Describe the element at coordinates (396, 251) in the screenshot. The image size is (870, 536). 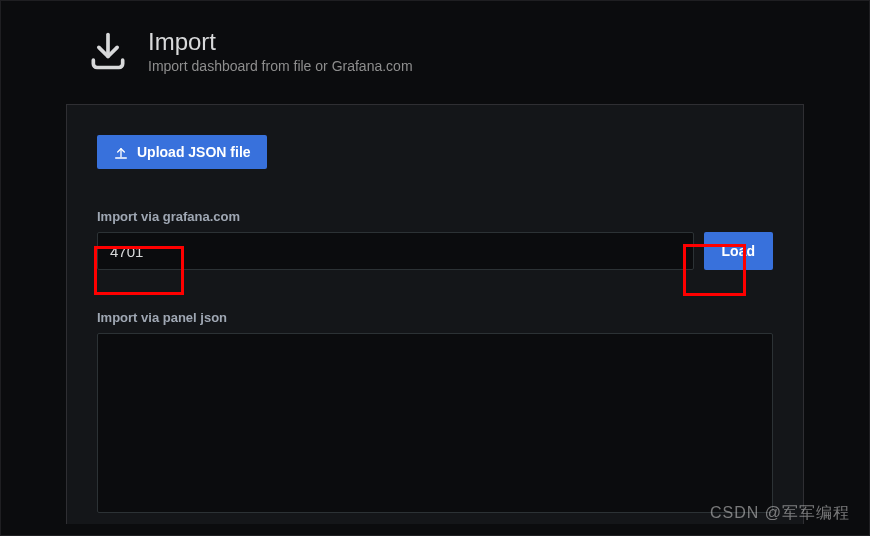
I see `grafana-import-input` at that location.